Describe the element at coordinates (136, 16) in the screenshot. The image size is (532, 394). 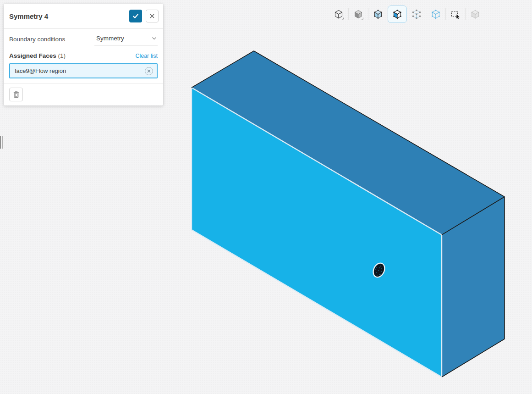
I see `check-icon` at that location.